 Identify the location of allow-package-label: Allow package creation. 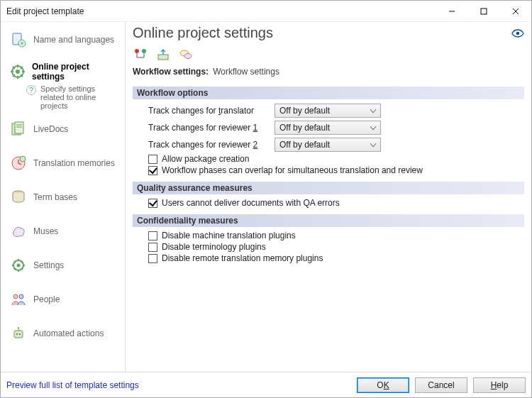
(206, 159).